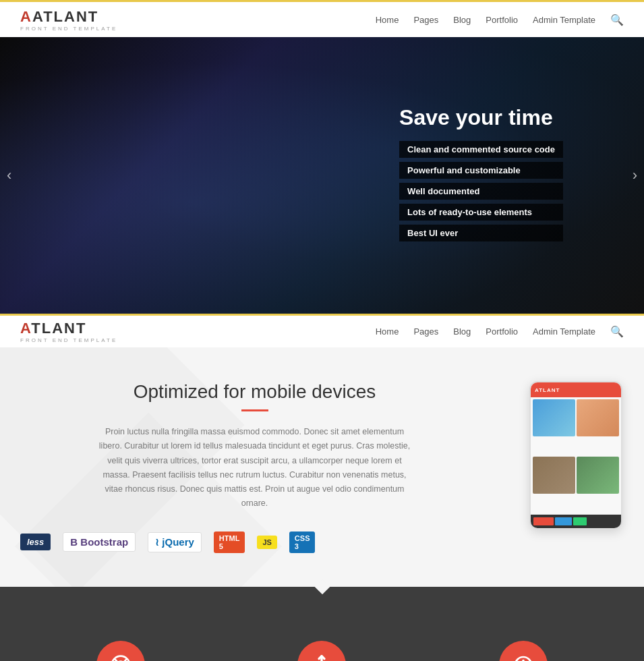 The height and width of the screenshot is (661, 644). What do you see at coordinates (69, 328) in the screenshot?
I see `logo-title-2: ATLANT` at bounding box center [69, 328].